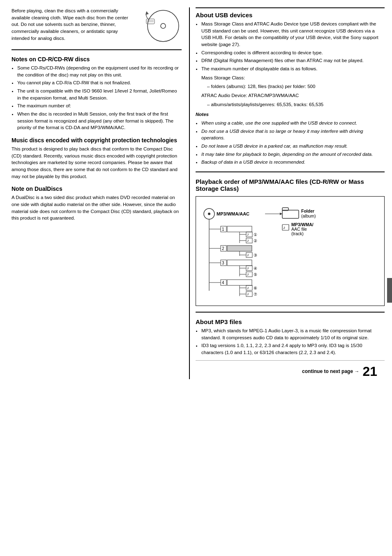  I want to click on usb-notes-list: When using a cable, use the one supplied…, so click(290, 143).